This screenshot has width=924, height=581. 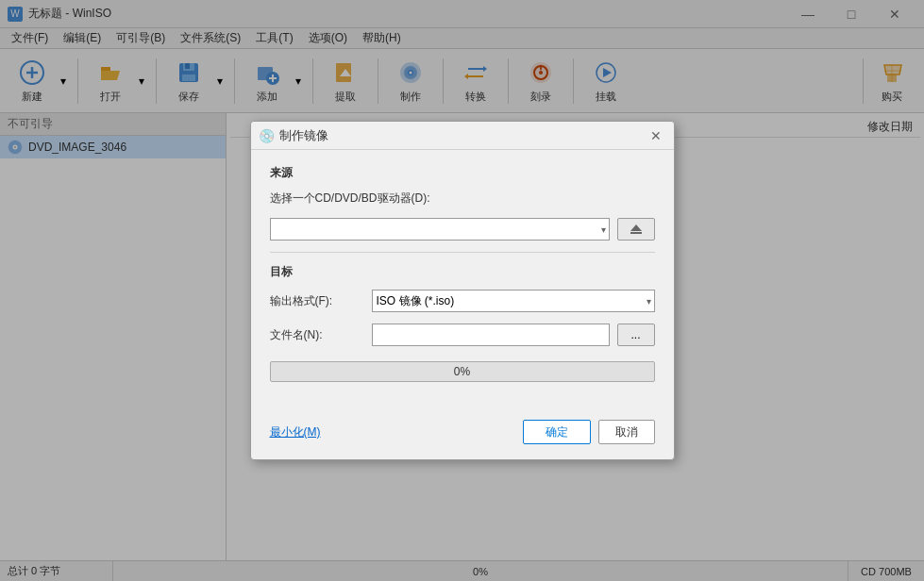 I want to click on filename-label: 文件名(N):, so click(x=317, y=336).